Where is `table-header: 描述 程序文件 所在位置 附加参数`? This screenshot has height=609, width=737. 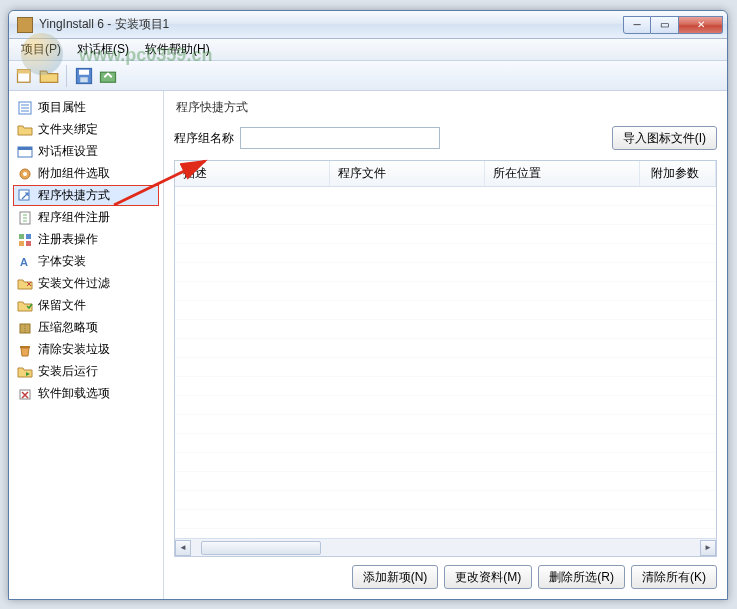 table-header: 描述 程序文件 所在位置 附加参数 is located at coordinates (446, 174).